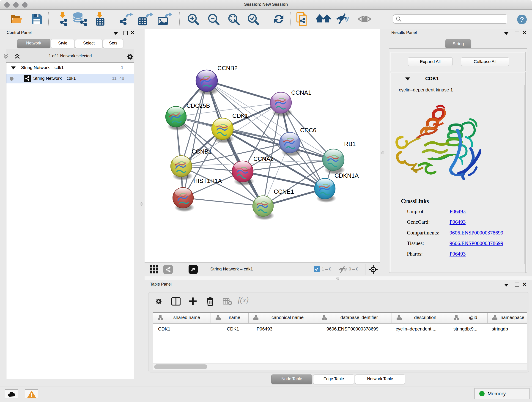  I want to click on svg-text: HIST1H1A, so click(208, 181).